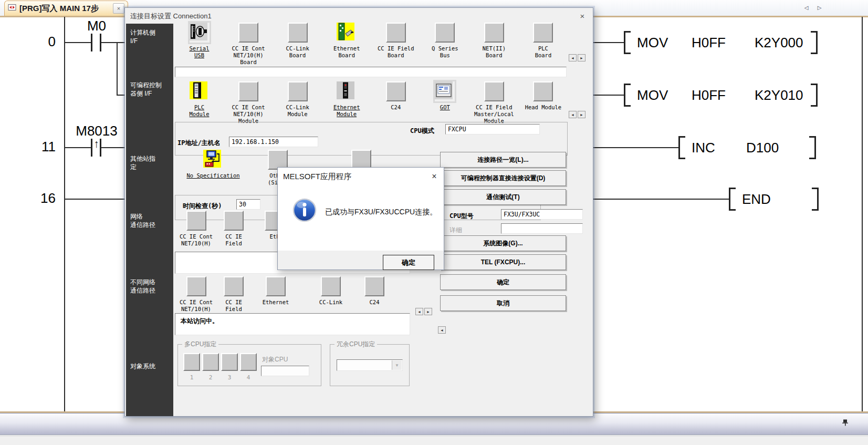  What do you see at coordinates (119, 8) in the screenshot?
I see `tab-close-icon: ×` at bounding box center [119, 8].